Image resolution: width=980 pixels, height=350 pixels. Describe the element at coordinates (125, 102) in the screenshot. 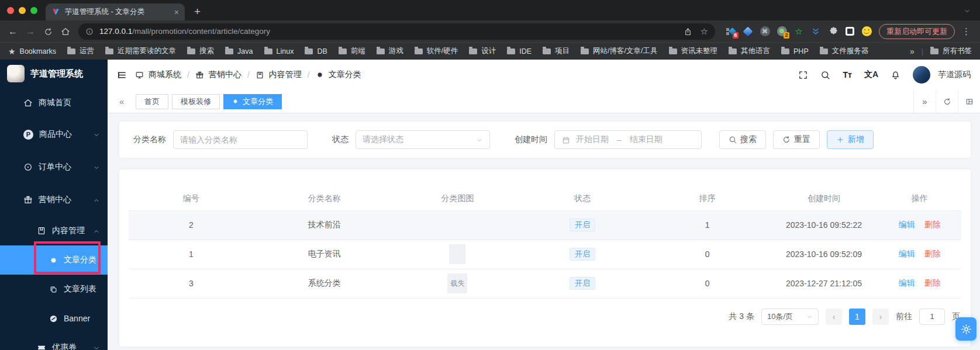

I see `tags-scroll-left-icon: «` at that location.